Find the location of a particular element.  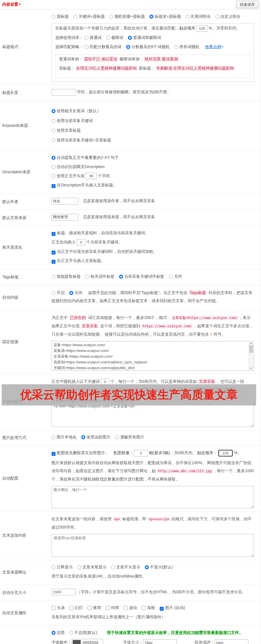

auto-image-count-input is located at coordinates (141, 453).